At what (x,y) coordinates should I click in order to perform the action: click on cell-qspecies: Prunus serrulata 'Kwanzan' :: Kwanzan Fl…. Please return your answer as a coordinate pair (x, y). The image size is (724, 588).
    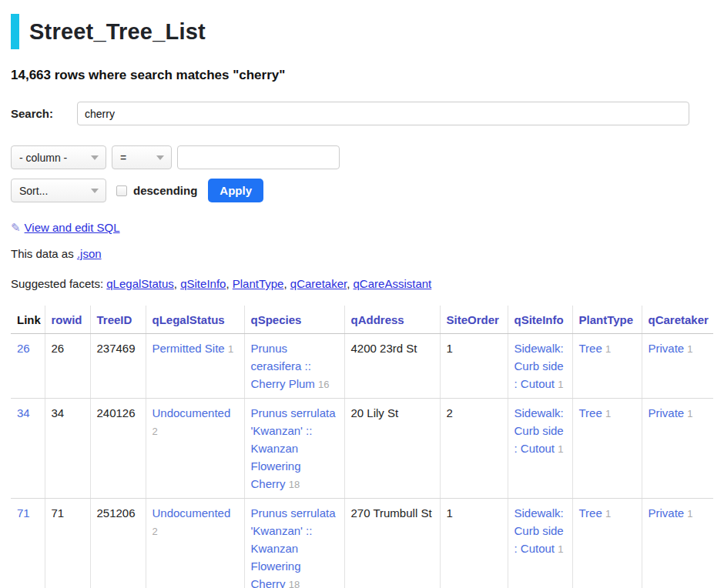
    Looking at the image, I should click on (294, 543).